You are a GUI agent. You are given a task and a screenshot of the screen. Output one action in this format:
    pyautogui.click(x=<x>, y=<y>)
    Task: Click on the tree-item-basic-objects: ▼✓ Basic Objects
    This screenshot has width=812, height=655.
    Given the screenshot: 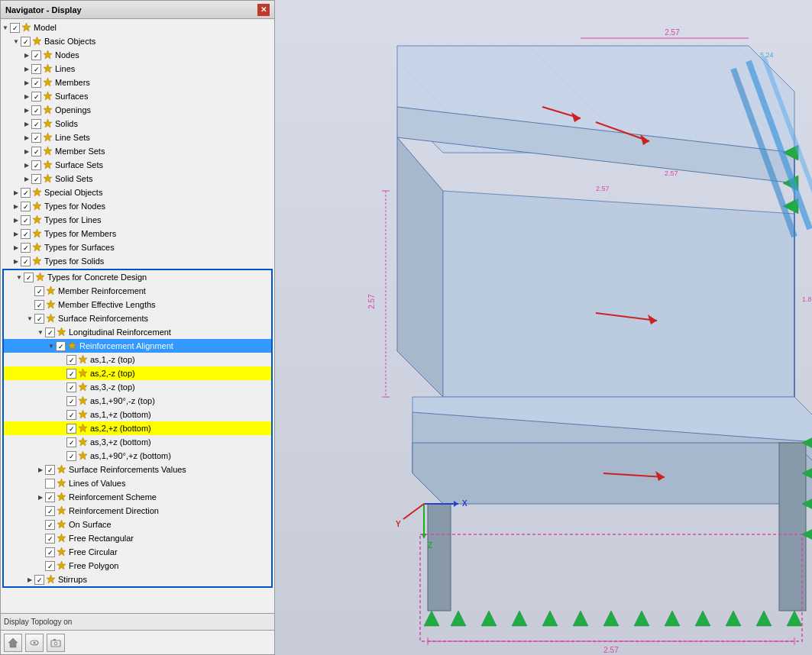 What is the action you would take?
    pyautogui.click(x=137, y=41)
    